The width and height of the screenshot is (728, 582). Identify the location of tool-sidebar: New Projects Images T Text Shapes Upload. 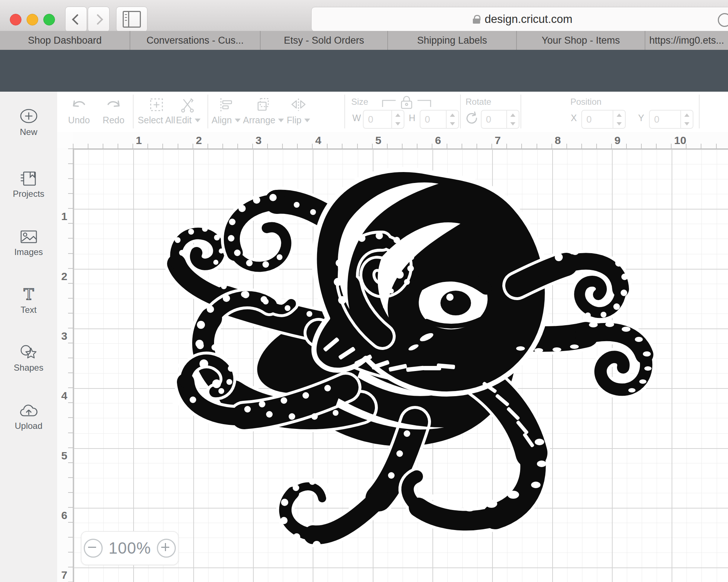
(29, 337).